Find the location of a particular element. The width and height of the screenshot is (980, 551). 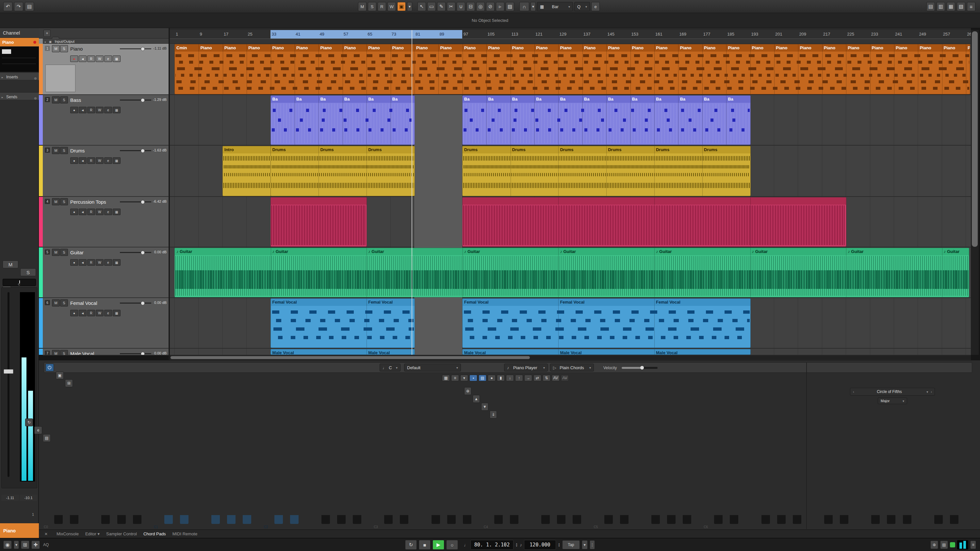

next-arrow-icon: › is located at coordinates (931, 392).